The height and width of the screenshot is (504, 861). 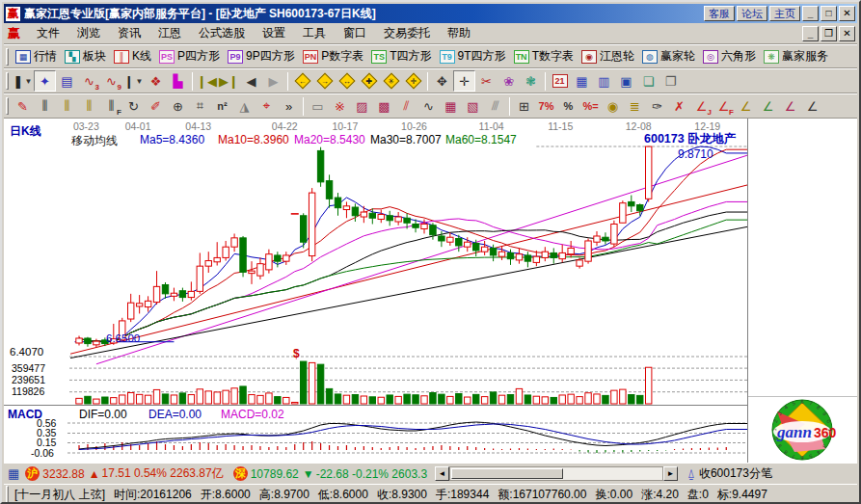 What do you see at coordinates (133, 56) in the screenshot?
I see `kline-button: ║K线` at bounding box center [133, 56].